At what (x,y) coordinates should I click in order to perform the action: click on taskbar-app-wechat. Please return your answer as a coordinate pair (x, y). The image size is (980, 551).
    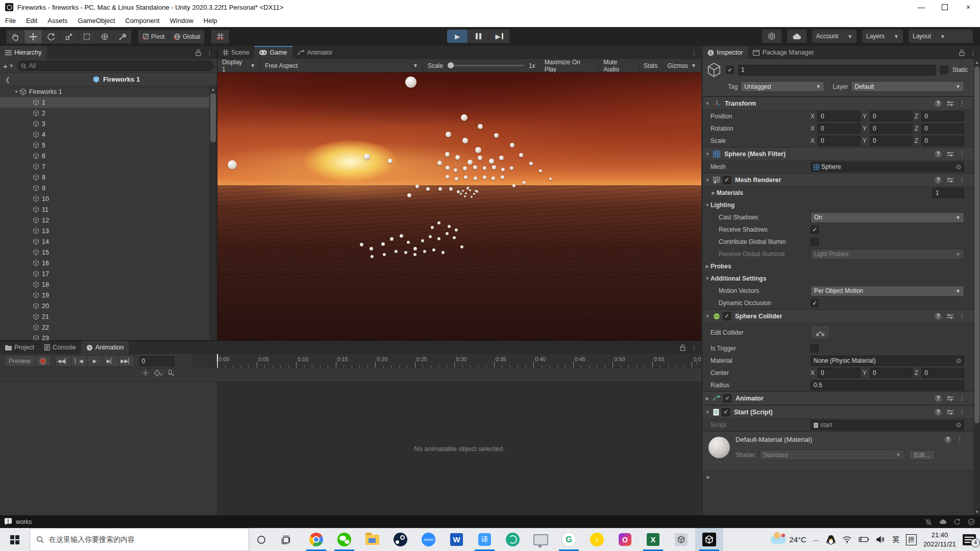
    Looking at the image, I should click on (344, 540).